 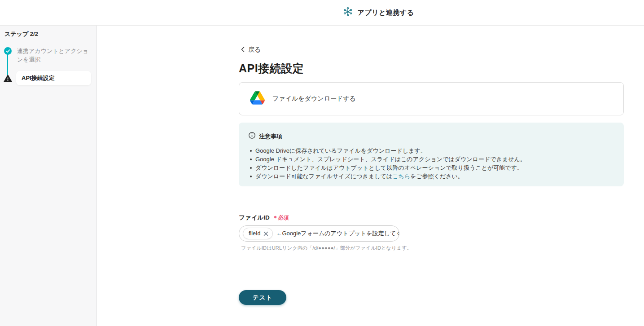 What do you see at coordinates (258, 233) in the screenshot?
I see `output-variable-chip: fileId` at bounding box center [258, 233].